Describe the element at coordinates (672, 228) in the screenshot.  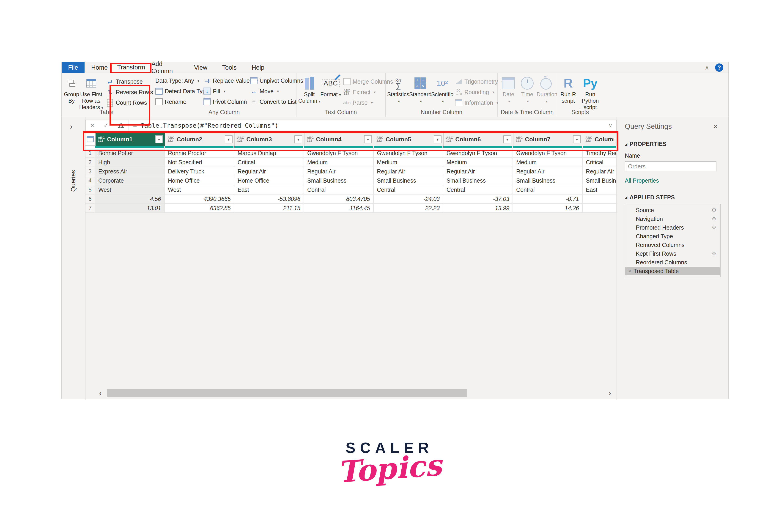
I see `applied-step: Promoted Headers⚙` at that location.